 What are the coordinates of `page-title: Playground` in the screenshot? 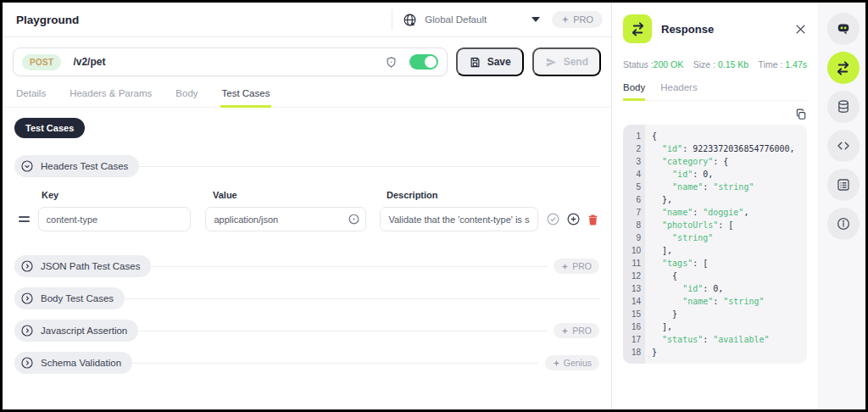 It's located at (47, 20).